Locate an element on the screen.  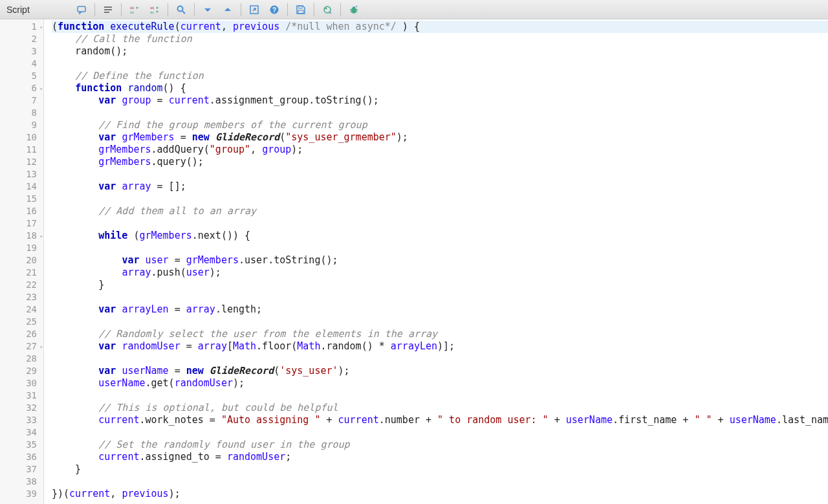
code-line: var randomUser = array[Math.floor(Math.r… is located at coordinates (440, 347).